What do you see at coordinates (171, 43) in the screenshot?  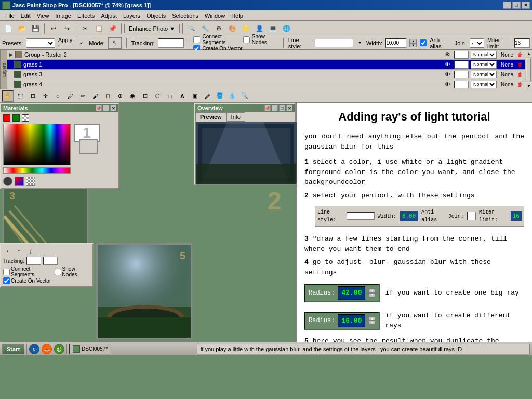 I see `tracking-input` at bounding box center [171, 43].